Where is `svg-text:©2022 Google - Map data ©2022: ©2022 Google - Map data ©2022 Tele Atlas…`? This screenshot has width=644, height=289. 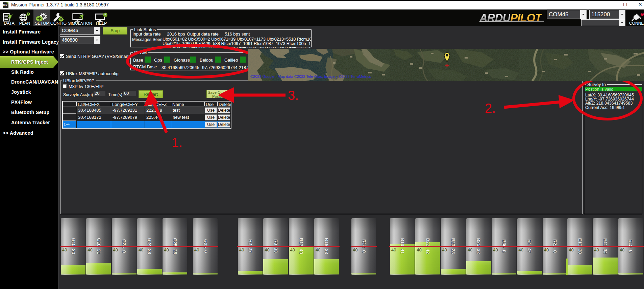
svg-text:©2022 Google - Map data ©2022: ©2022 Google - Map data ©2022 Tele Atlas… is located at coordinates (311, 76).